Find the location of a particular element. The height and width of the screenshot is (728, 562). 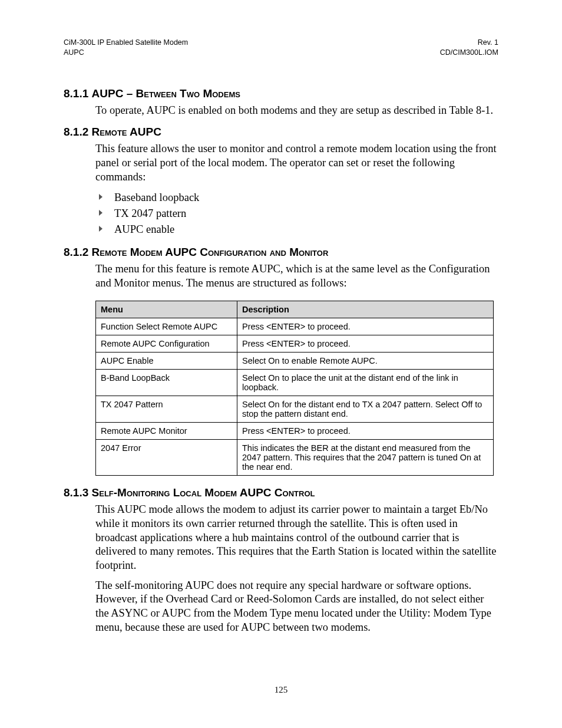

table-row: Remote AUPC Configuration Press <ENTER> … is located at coordinates (295, 344).